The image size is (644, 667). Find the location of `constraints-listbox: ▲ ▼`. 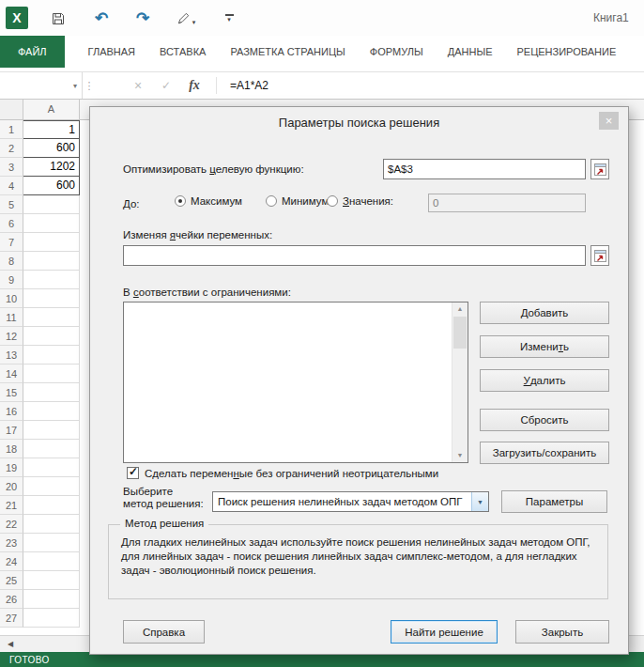

constraints-listbox: ▲ ▼ is located at coordinates (296, 382).